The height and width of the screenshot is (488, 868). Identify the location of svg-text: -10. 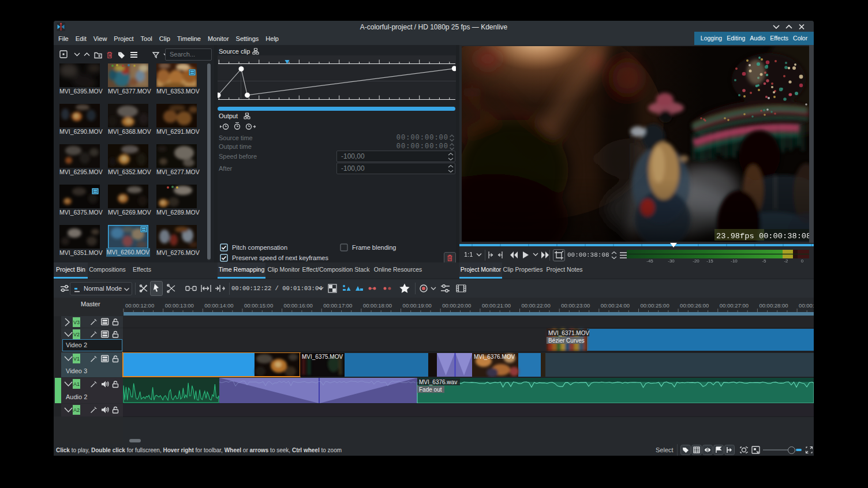
(734, 261).